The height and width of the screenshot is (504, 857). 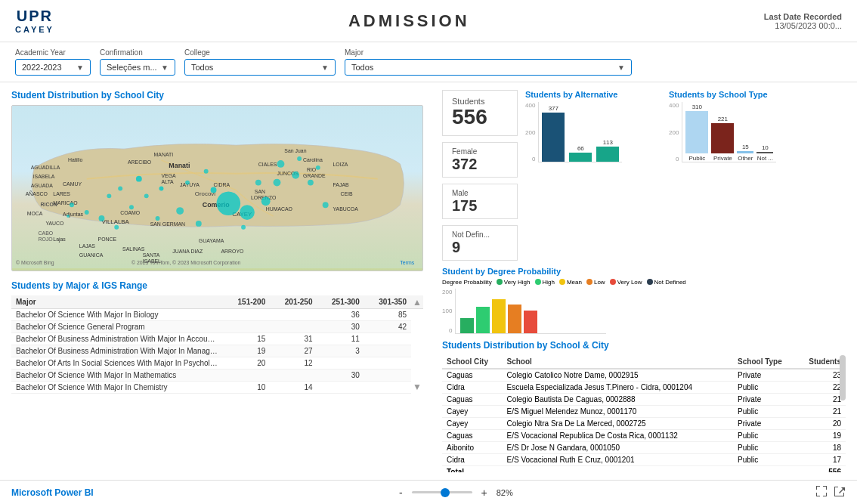 I want to click on academic-year-select: 2022-2023 ▼, so click(x=53, y=67).